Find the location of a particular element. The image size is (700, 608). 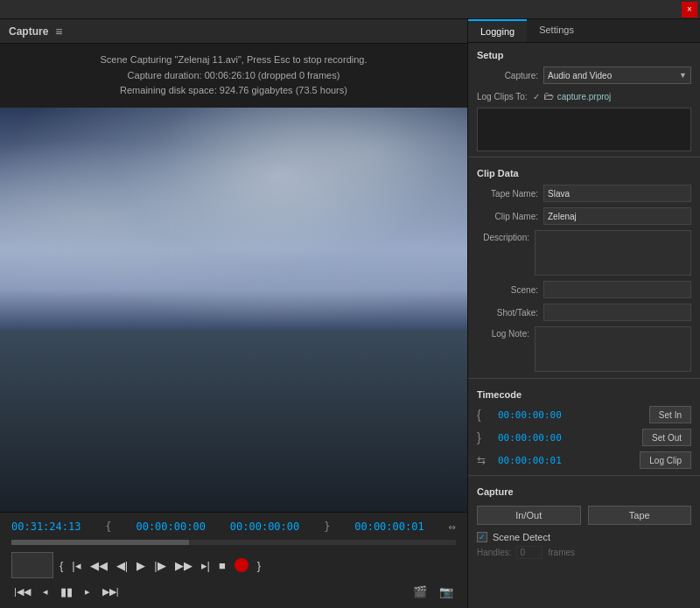

log-note-input is located at coordinates (612, 349).